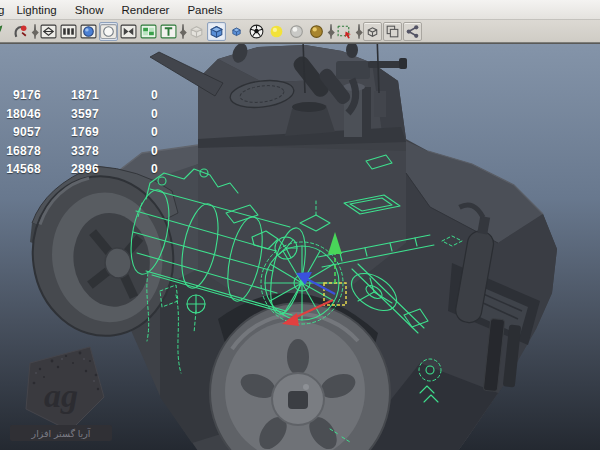  What do you see at coordinates (168, 32) in the screenshot?
I see `texture-view-icon` at bounding box center [168, 32].